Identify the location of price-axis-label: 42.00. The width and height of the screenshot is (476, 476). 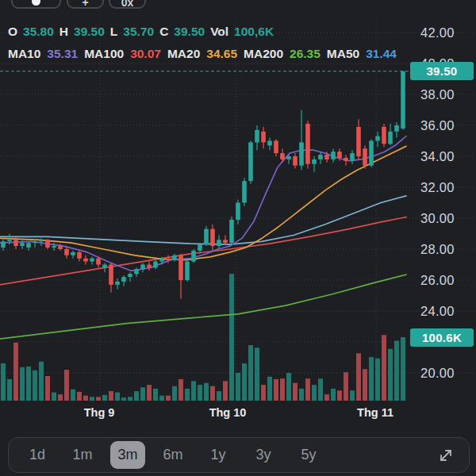
(448, 33).